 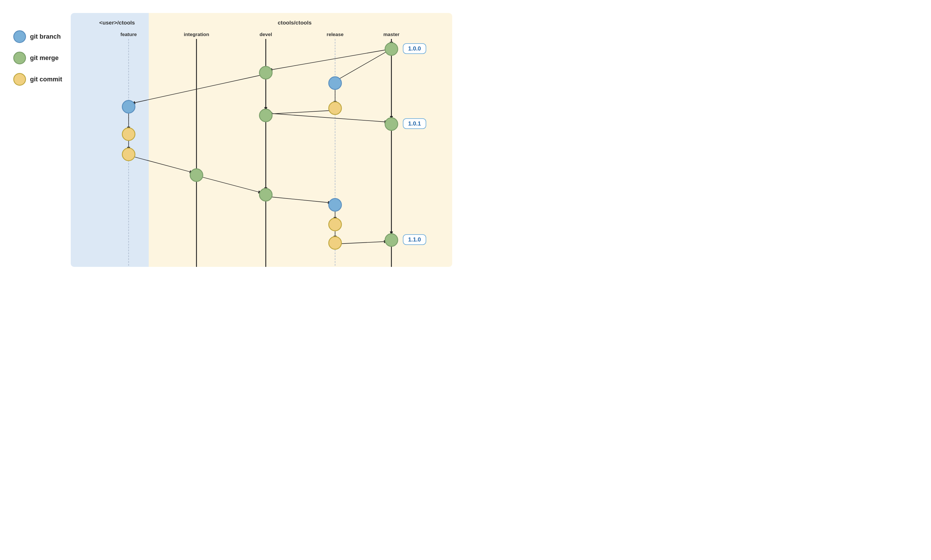 I want to click on node-feature-branch, so click(x=129, y=107).